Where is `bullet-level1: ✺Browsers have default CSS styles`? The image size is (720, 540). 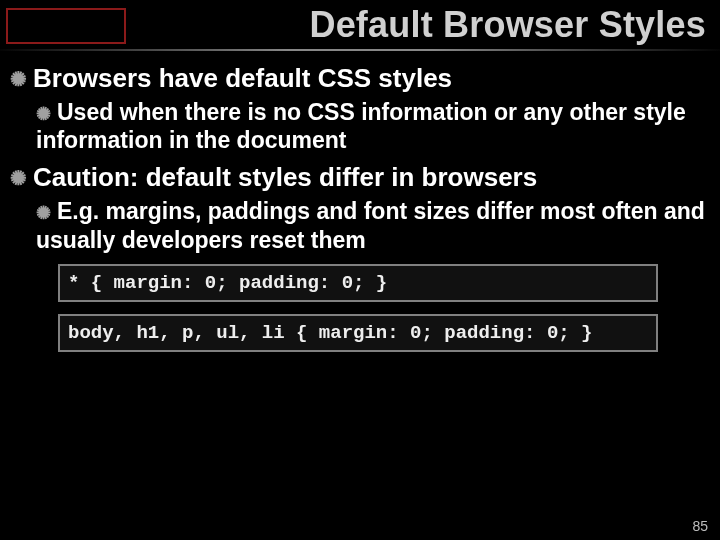 bullet-level1: ✺Browsers have default CSS styles is located at coordinates (361, 78).